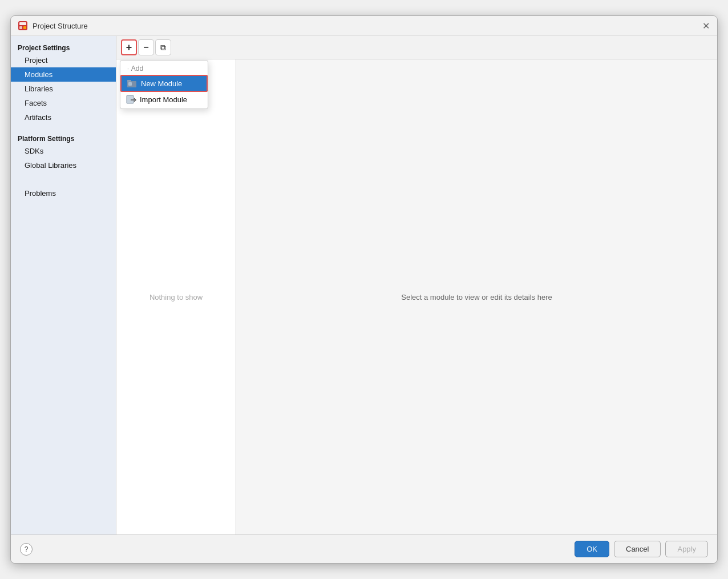 Image resolution: width=728 pixels, height=579 pixels. I want to click on new-module-item: New Module, so click(164, 83).